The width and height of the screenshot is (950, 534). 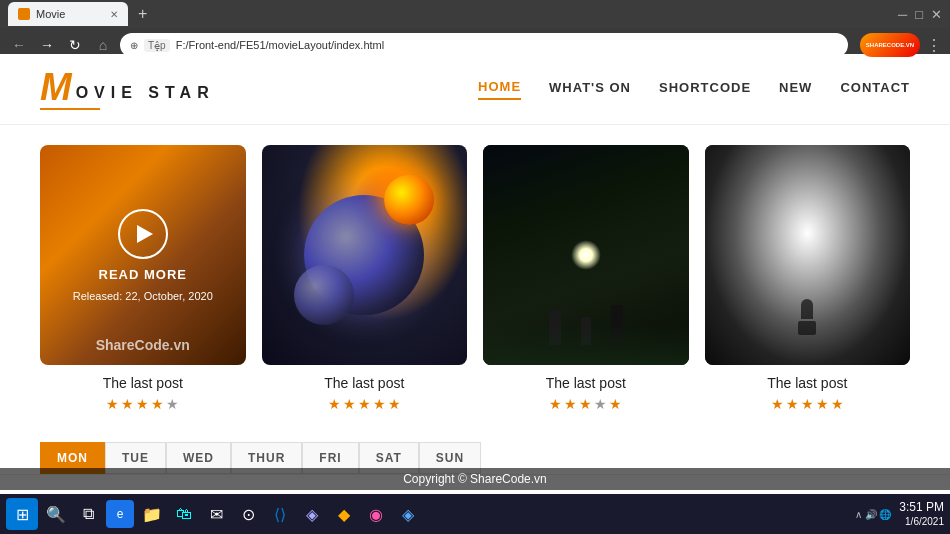 I want to click on clock-date: 1/6/2021, so click(x=922, y=522).